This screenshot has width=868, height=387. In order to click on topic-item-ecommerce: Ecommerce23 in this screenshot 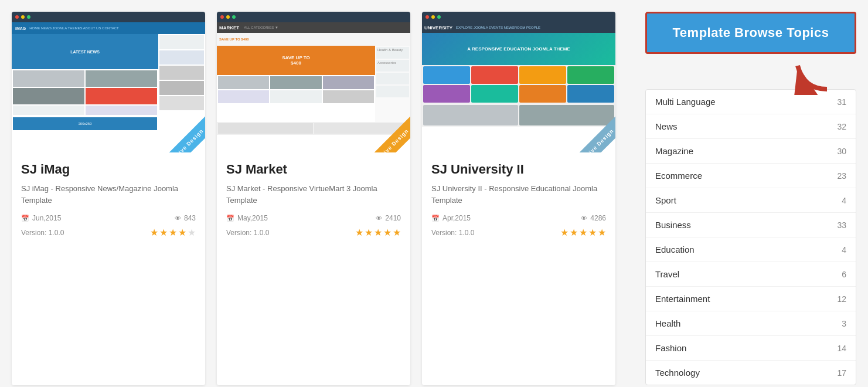, I will do `click(751, 176)`.